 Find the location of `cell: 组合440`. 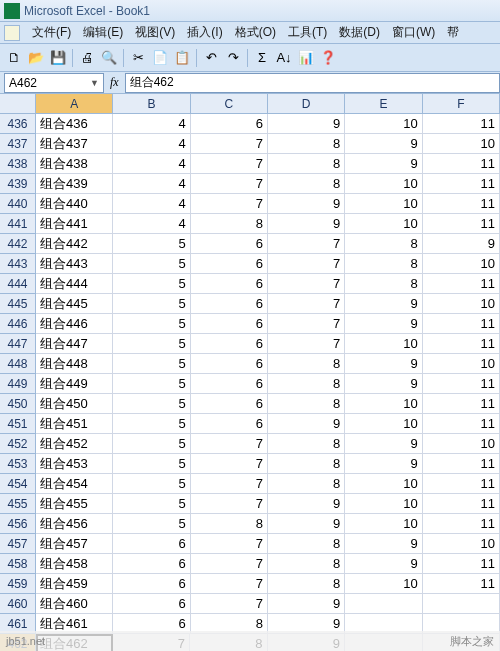

cell: 组合440 is located at coordinates (74, 204).